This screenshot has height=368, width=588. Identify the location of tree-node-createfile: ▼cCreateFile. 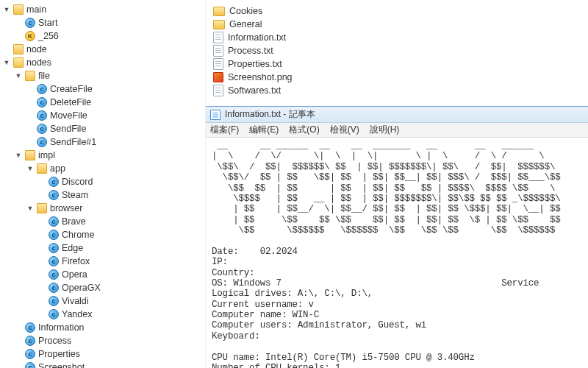
(115, 89).